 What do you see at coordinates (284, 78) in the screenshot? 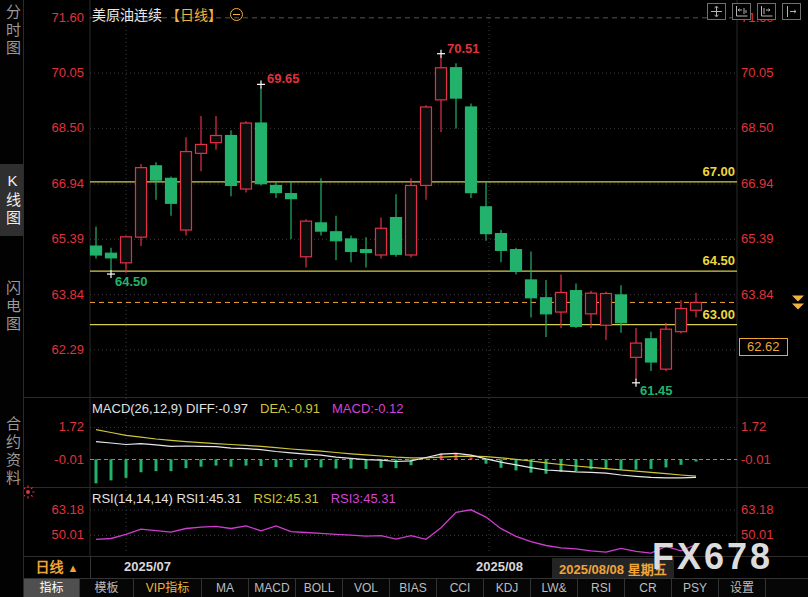
I see `svg-text: 69.65` at bounding box center [284, 78].